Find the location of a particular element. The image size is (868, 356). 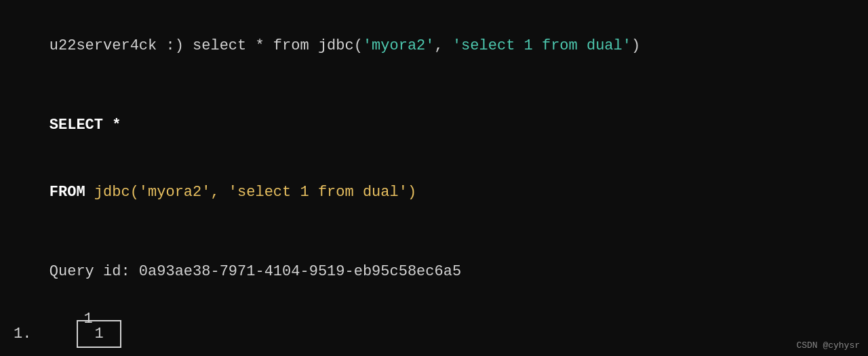

arg1: 'myora2' is located at coordinates (399, 46).